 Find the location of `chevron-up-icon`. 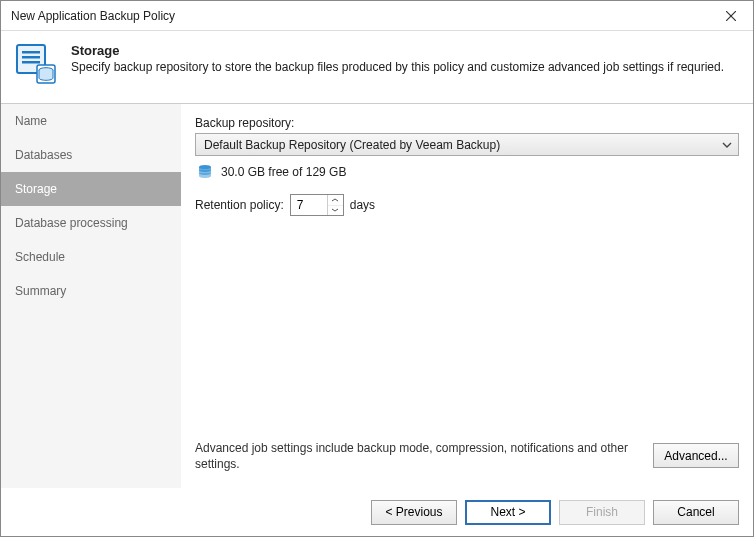

chevron-up-icon is located at coordinates (335, 200).